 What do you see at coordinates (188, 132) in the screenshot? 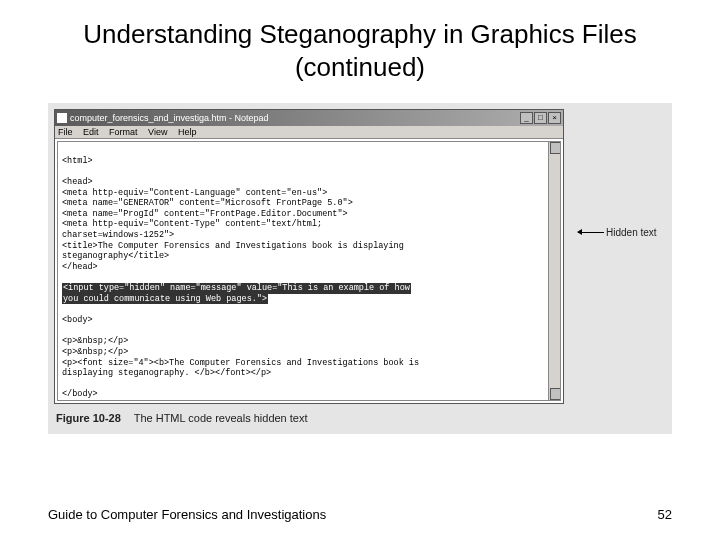
I see `menu-help: Help` at bounding box center [188, 132].